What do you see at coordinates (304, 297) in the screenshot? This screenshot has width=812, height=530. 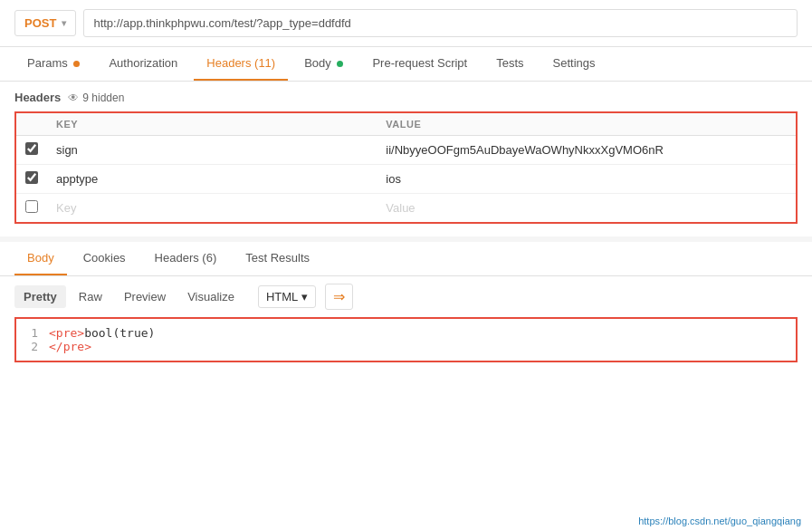 I see `format-chevron: ▾` at bounding box center [304, 297].